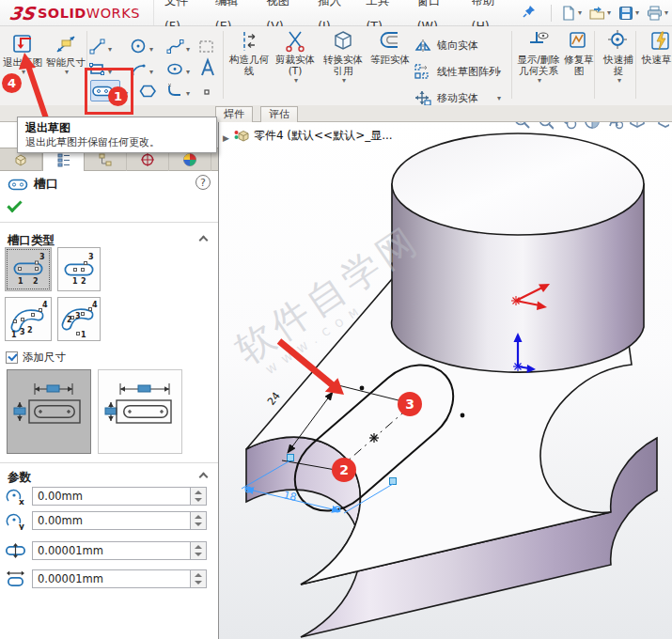 This screenshot has width=672, height=639. What do you see at coordinates (568, 126) in the screenshot?
I see `previous-view-icon` at bounding box center [568, 126].